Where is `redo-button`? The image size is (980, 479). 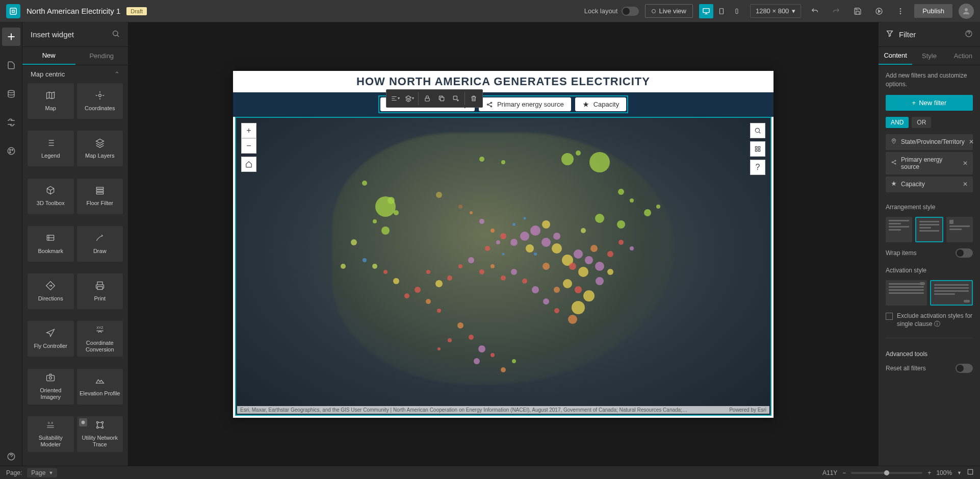
redo-button is located at coordinates (836, 11).